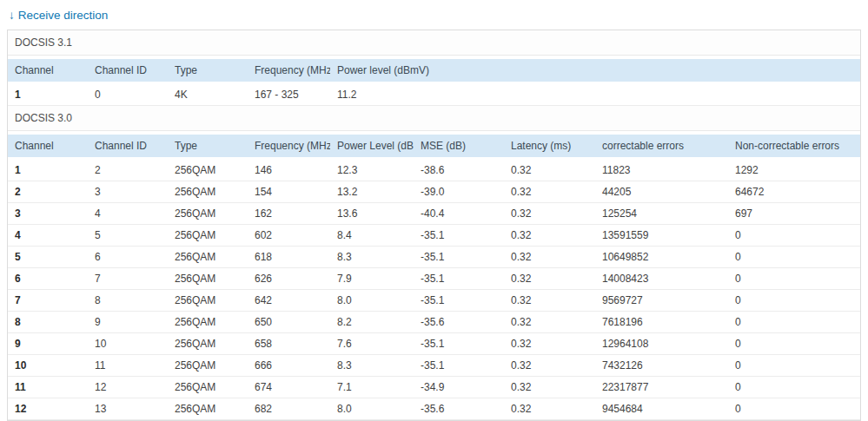 Image resolution: width=868 pixels, height=421 pixels. Describe the element at coordinates (372, 387) in the screenshot. I see `table-cell: 7.1` at that location.